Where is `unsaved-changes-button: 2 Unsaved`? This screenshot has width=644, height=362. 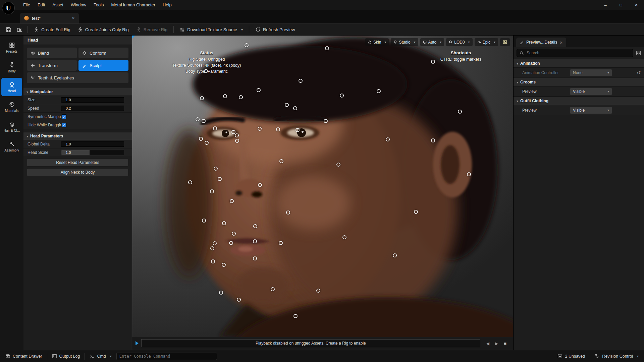 unsaved-changes-button: 2 Unsaved is located at coordinates (571, 356).